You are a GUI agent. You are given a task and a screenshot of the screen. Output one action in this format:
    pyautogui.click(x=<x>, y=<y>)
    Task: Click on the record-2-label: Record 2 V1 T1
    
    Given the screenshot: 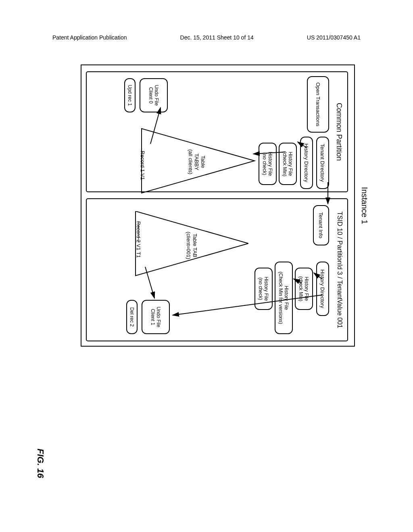 What is the action you would take?
    pyautogui.click(x=139, y=239)
    